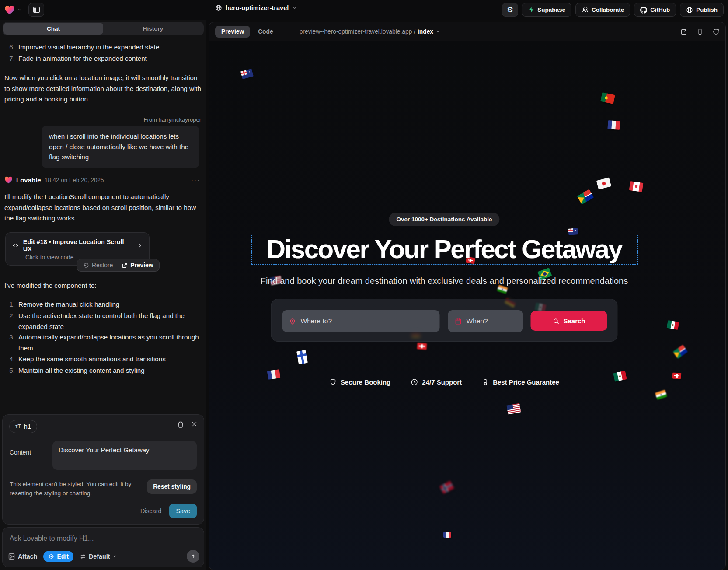 Image resolution: width=728 pixels, height=570 pixels. Describe the element at coordinates (655, 10) in the screenshot. I see `github-button: GitHub` at that location.